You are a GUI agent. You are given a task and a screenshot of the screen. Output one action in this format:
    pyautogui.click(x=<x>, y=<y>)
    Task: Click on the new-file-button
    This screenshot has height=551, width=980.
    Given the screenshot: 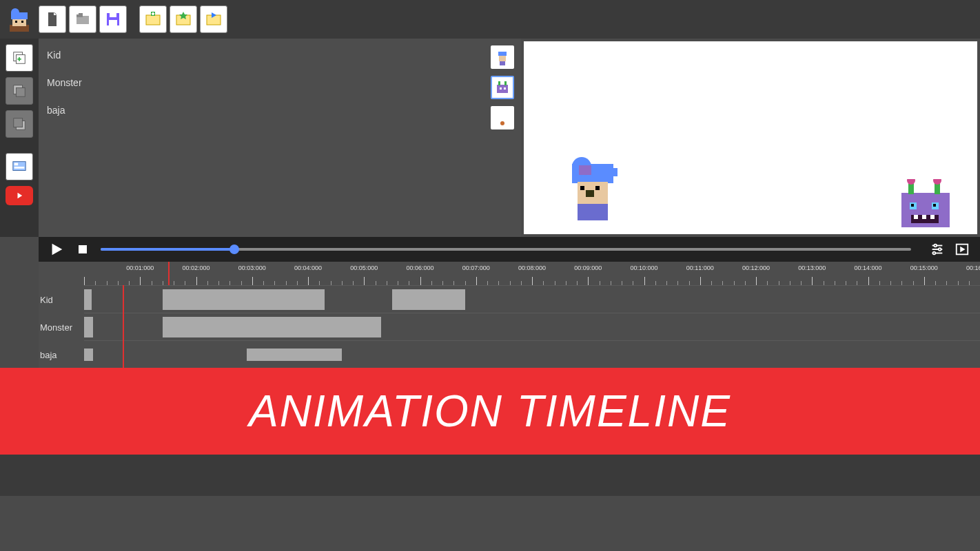 What is the action you would take?
    pyautogui.click(x=52, y=19)
    